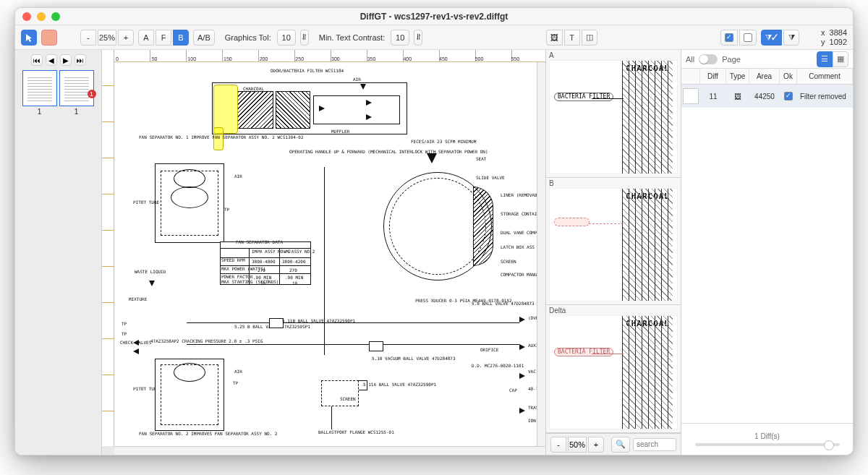 The image size is (868, 475). Describe the element at coordinates (572, 38) in the screenshot. I see `text-diff-icon: T` at that location.